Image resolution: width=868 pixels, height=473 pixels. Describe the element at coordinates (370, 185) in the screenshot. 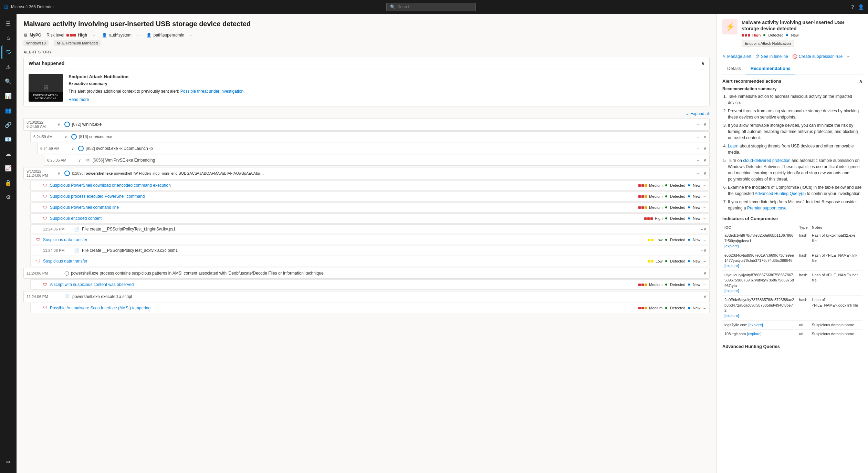

I see `alert-row-1: 🛡 Suspicious PowerShell download or enco…` at that location.